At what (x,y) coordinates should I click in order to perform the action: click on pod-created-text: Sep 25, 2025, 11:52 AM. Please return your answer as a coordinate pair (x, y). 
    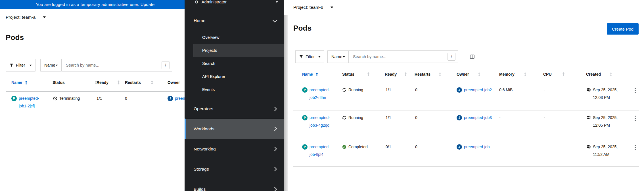
    Looking at the image, I should click on (609, 151).